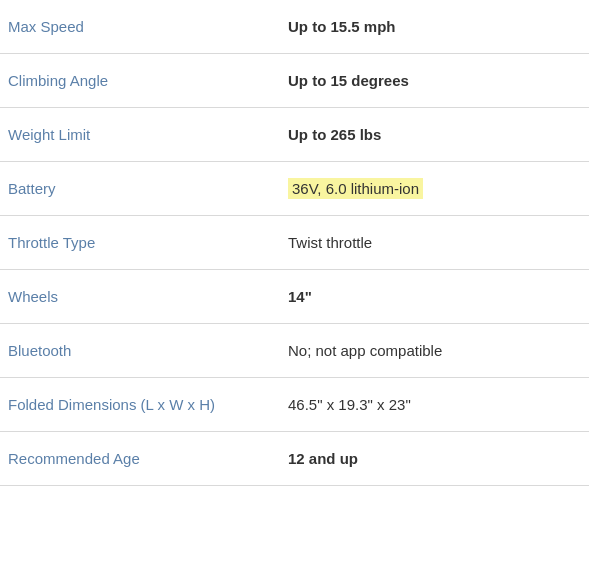 This screenshot has height=562, width=589. What do you see at coordinates (434, 404) in the screenshot?
I see `spec-value-folded-dimensions: 46.5" x 19.3" x 23"` at bounding box center [434, 404].